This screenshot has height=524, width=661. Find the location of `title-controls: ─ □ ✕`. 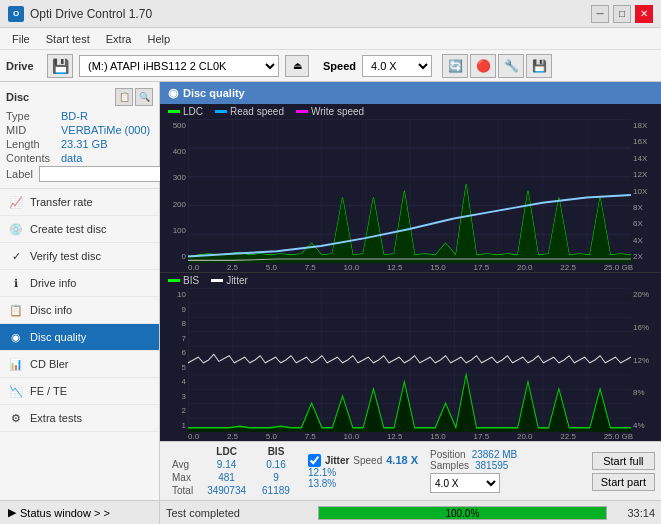

title-controls: ─ □ ✕ is located at coordinates (622, 14).